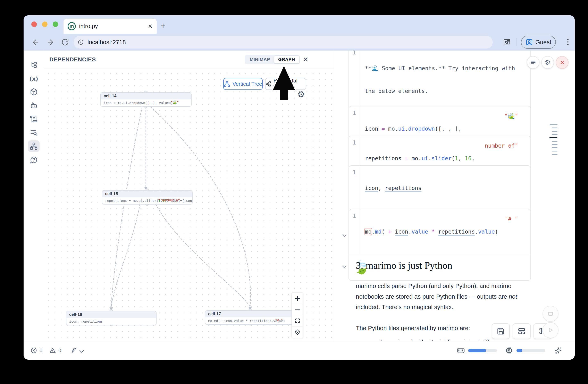 The image size is (588, 384). Describe the element at coordinates (260, 60) in the screenshot. I see `minimap-tab: MINIMAP` at that location.